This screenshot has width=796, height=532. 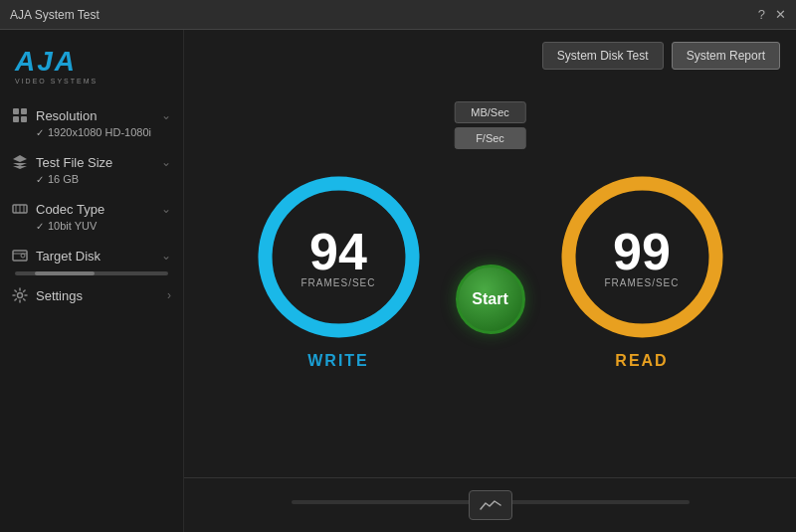 What do you see at coordinates (92, 82) in the screenshot?
I see `logo-subtitle: VIDEO SYSTEMS` at bounding box center [92, 82].